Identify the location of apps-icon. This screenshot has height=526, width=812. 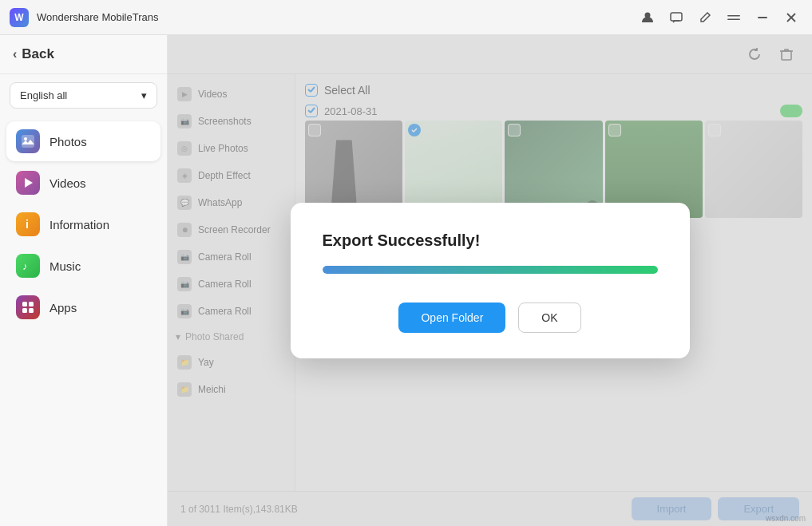
(28, 307).